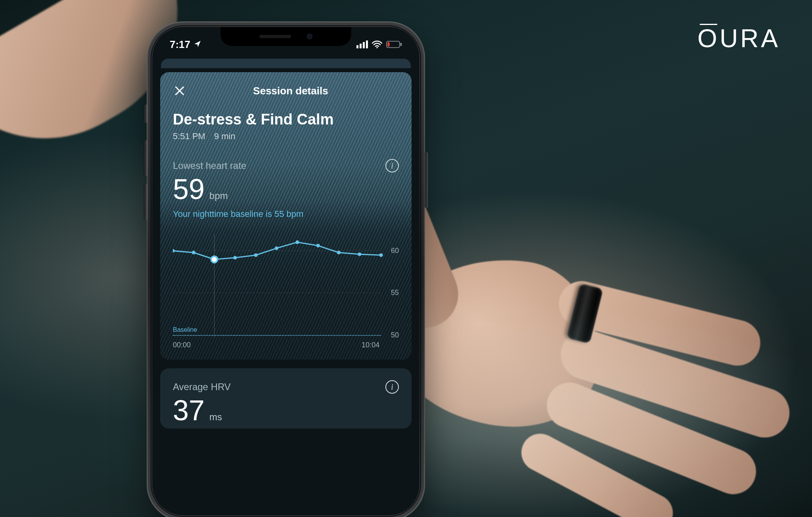 This screenshot has height=517, width=812. I want to click on close-button, so click(180, 91).